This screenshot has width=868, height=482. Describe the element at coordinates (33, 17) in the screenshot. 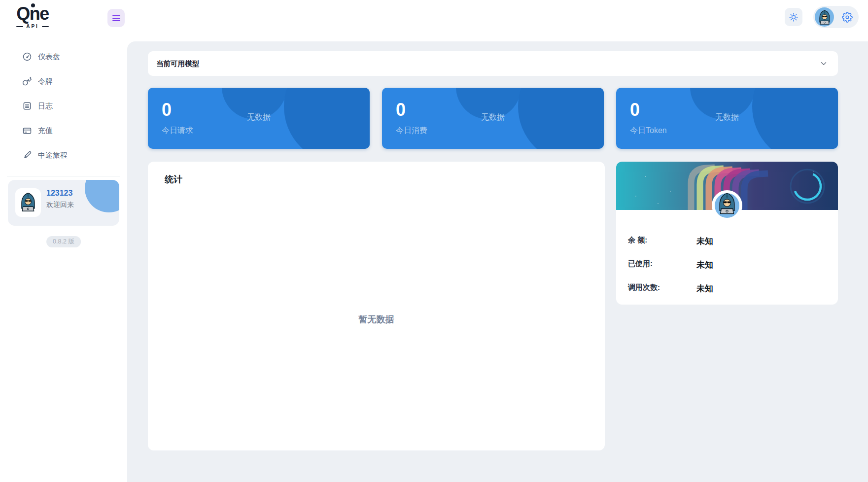

I see `app-logo: Qne API` at that location.